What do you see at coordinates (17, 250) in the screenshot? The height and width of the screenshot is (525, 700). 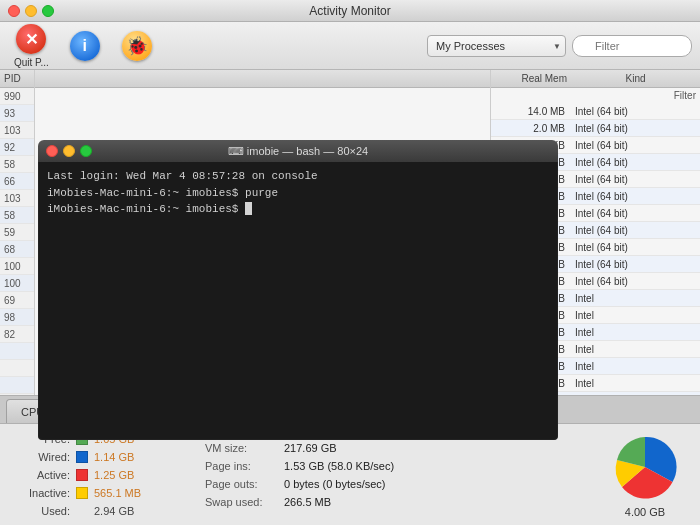 I see `pid-cell: 68` at bounding box center [17, 250].